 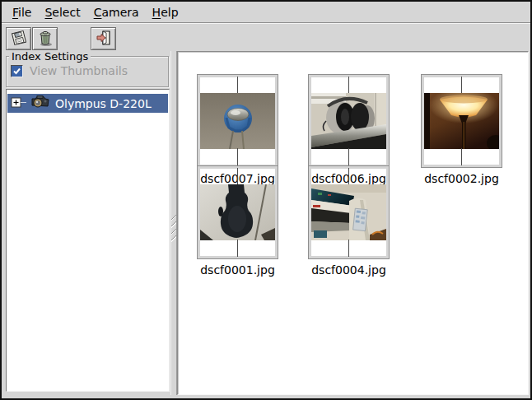 What do you see at coordinates (120, 12) in the screenshot?
I see `menu-camera-rest: amera` at bounding box center [120, 12].